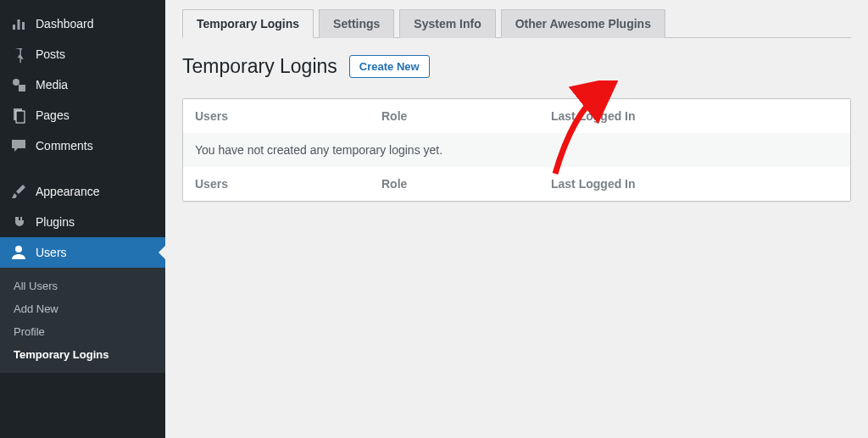 The width and height of the screenshot is (868, 438). Describe the element at coordinates (259, 66) in the screenshot. I see `page-title: Temporary Logins` at that location.